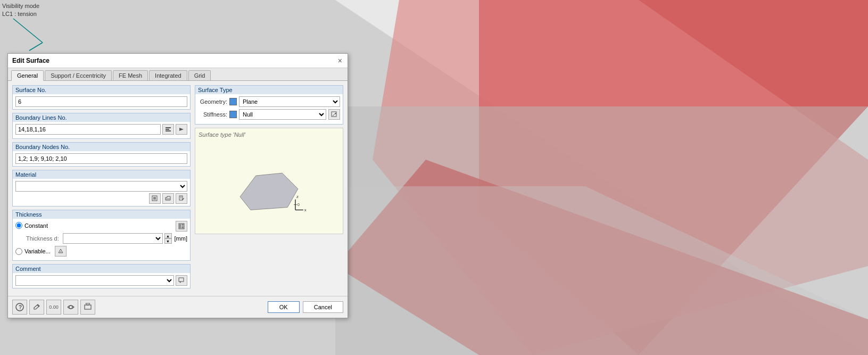  I want to click on boundary-lines-body, so click(101, 130).